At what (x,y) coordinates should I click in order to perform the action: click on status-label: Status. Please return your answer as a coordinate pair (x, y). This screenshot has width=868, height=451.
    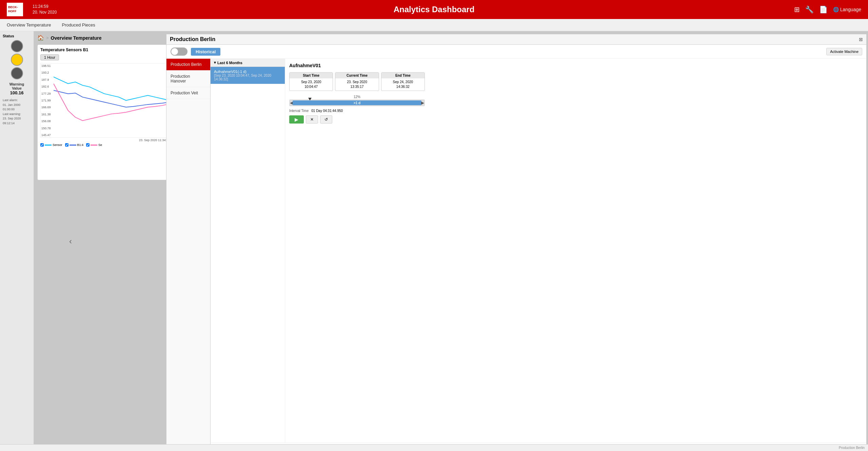
    Looking at the image, I should click on (8, 36).